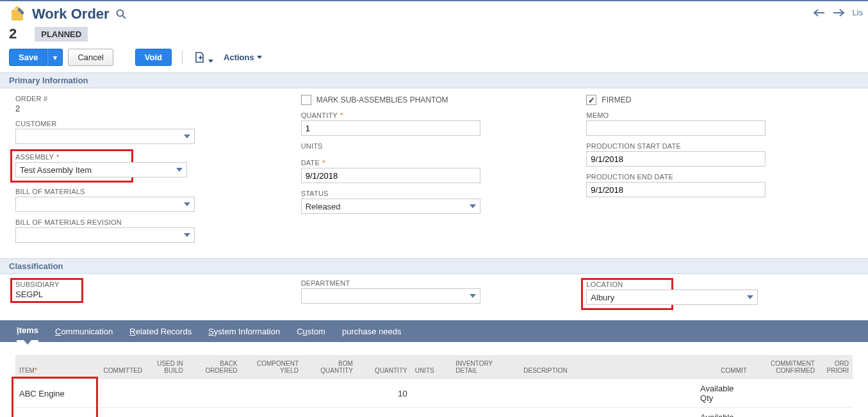  Describe the element at coordinates (627, 284) in the screenshot. I see `location-label: LOCATION` at that location.